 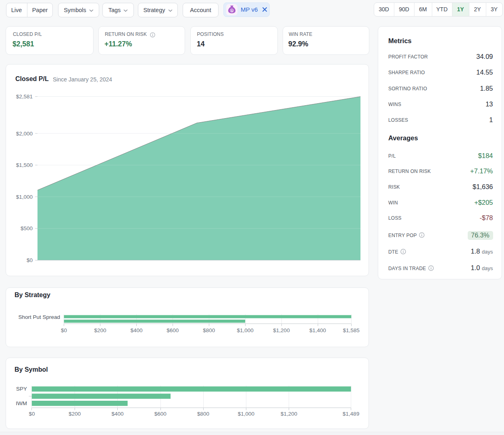 I want to click on svg-text: $2,000, so click(x=24, y=134).